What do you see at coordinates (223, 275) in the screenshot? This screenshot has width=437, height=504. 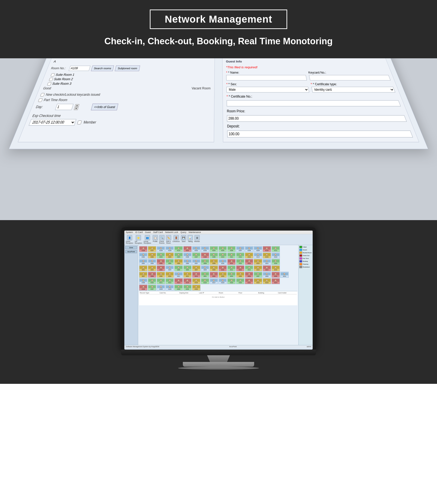 I see `room-cell: 🏠3403` at bounding box center [223, 275].